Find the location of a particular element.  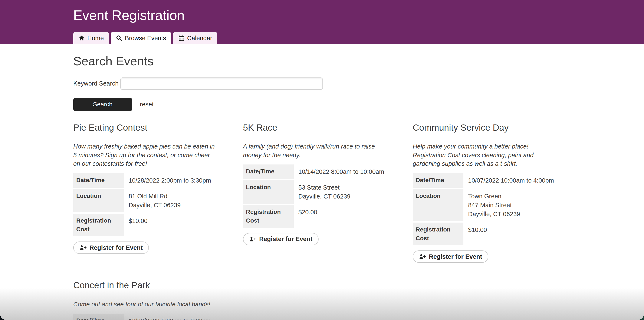

row-value: 10/07/2022 10:00am to 4:00pm is located at coordinates (509, 180).